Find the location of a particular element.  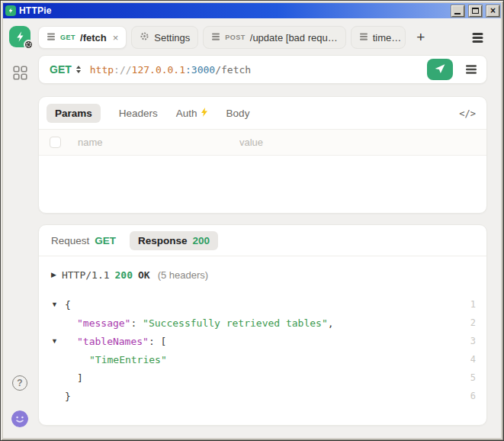

response-label: Response is located at coordinates (163, 241).